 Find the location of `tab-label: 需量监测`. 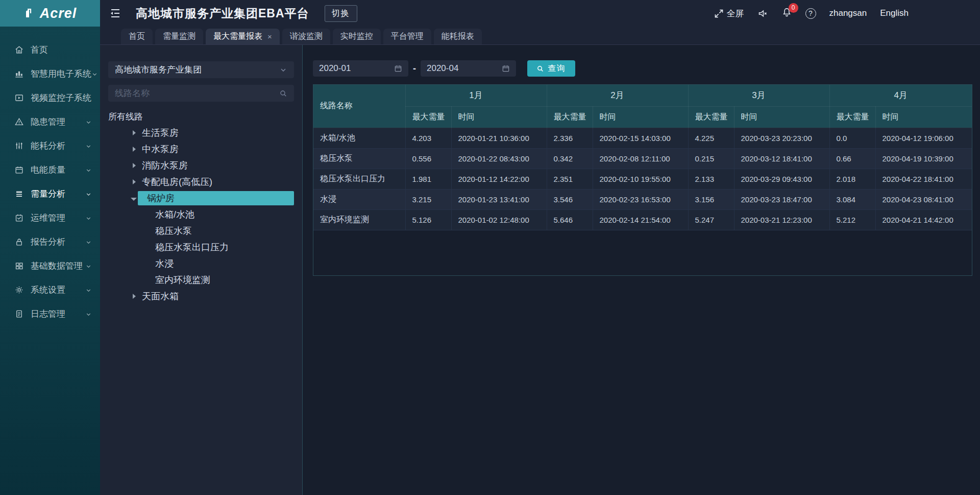

tab-label: 需量监测 is located at coordinates (179, 37).